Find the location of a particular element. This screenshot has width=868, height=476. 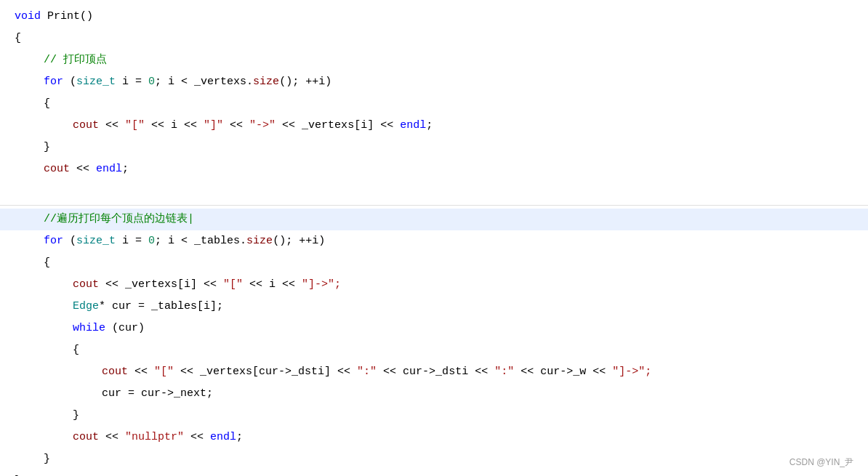

line-3: // 打印顶点 is located at coordinates (434, 60).